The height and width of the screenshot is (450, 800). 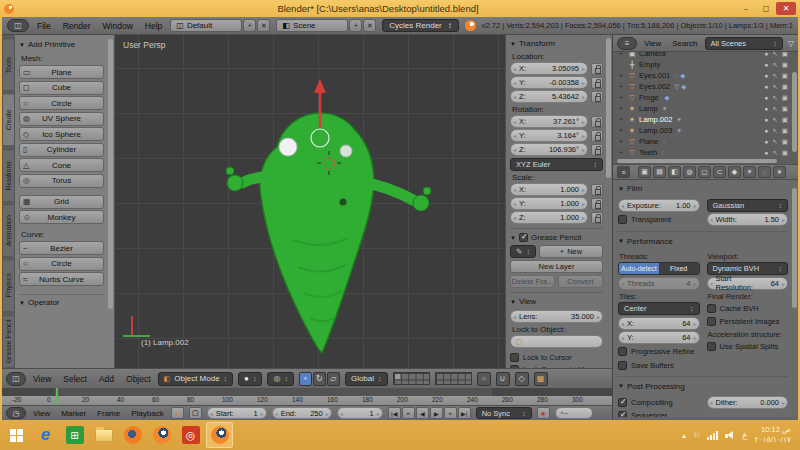 What do you see at coordinates (108, 414) in the screenshot?
I see `timeline-menu-item: Frame` at bounding box center [108, 414].